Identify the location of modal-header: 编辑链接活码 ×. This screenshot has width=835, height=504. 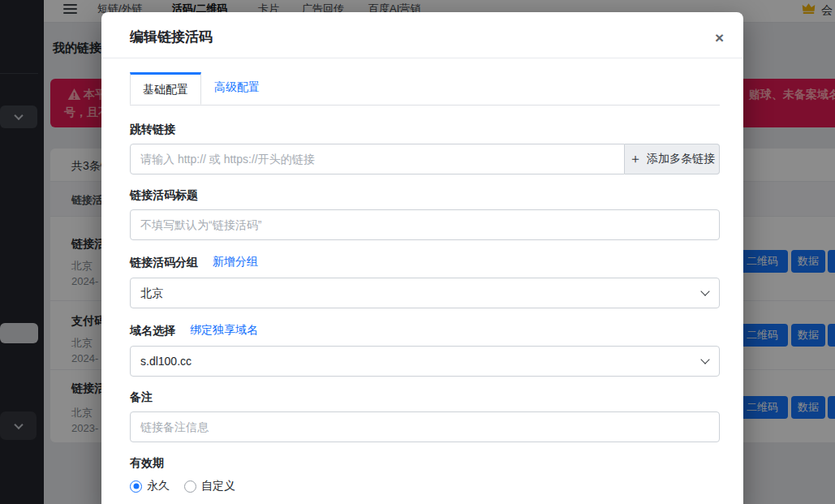
(422, 36).